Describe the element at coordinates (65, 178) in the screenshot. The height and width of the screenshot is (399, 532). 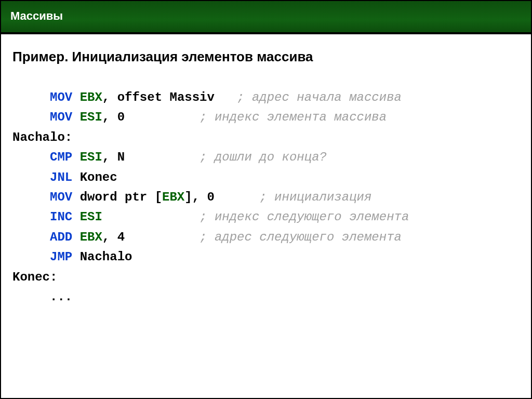
I see `code-line: JNL Konec` at that location.